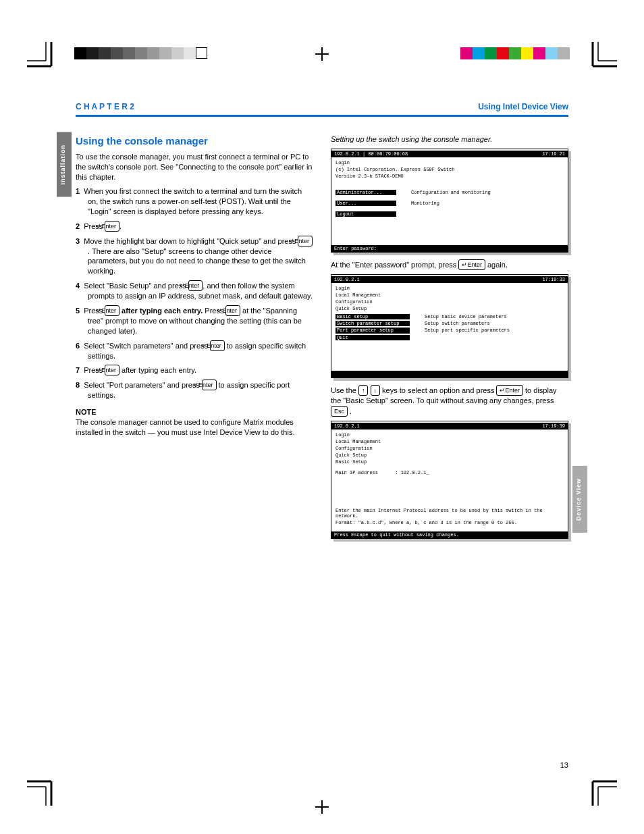 Image resolution: width=644 pixels, height=834 pixels. Describe the element at coordinates (322, 116) in the screenshot. I see `header-rule` at that location.